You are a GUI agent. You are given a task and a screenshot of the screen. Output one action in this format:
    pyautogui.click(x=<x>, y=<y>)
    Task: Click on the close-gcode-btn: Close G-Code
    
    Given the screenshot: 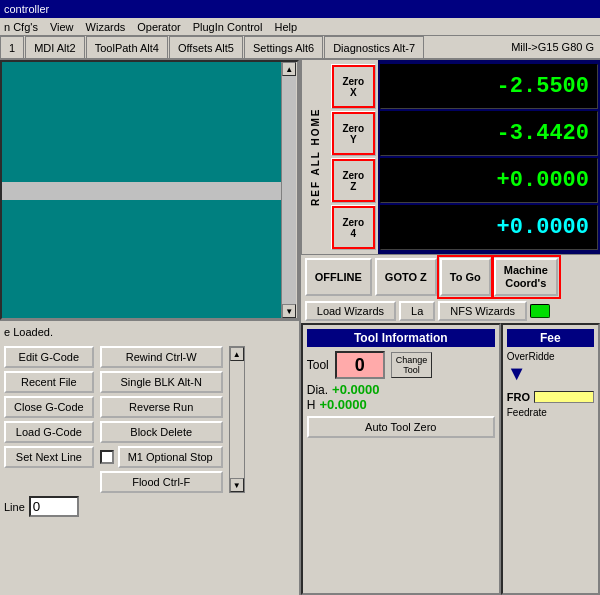 What is the action you would take?
    pyautogui.click(x=49, y=407)
    